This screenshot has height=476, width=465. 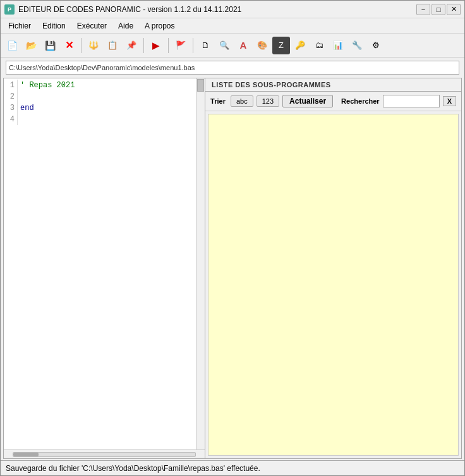 I want to click on line-number-4: 4, so click(x=11, y=119).